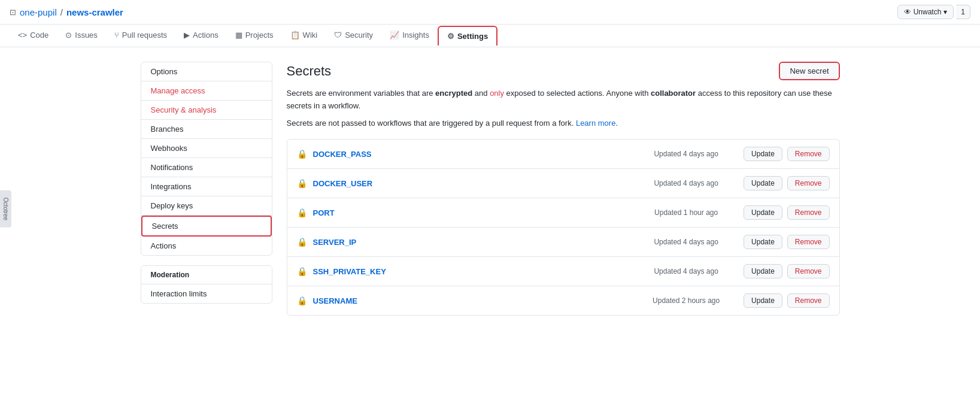  I want to click on sidebar-moderation-section: Moderation Interaction limits, so click(207, 284).